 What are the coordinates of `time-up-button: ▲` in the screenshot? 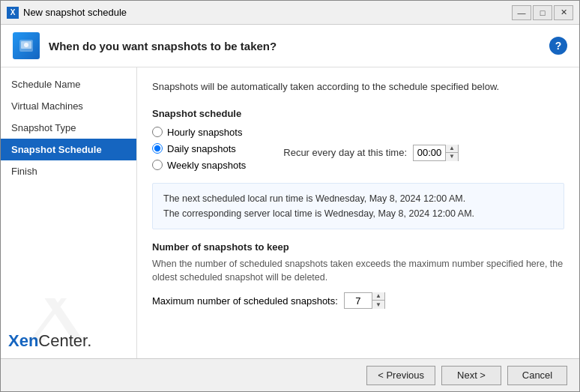 It's located at (452, 148).